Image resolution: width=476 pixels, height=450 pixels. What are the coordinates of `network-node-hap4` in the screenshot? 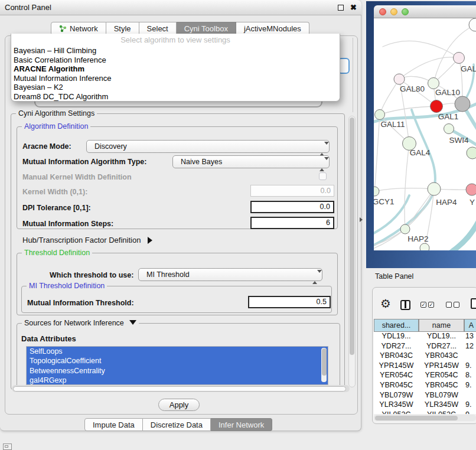 It's located at (434, 189).